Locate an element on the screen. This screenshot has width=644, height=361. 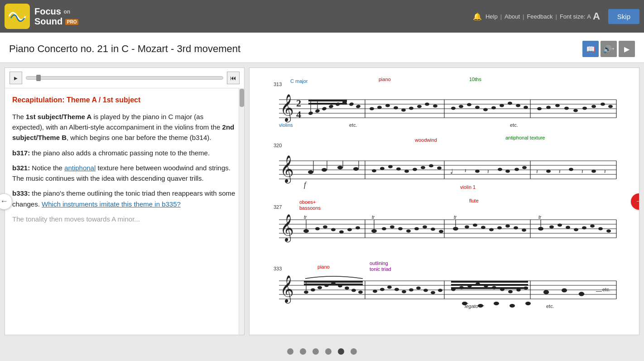
help-link: Help is located at coordinates (492, 16).